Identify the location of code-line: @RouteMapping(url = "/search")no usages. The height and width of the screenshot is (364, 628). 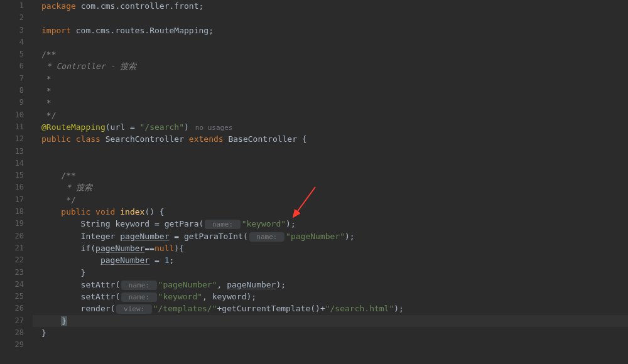
(330, 127).